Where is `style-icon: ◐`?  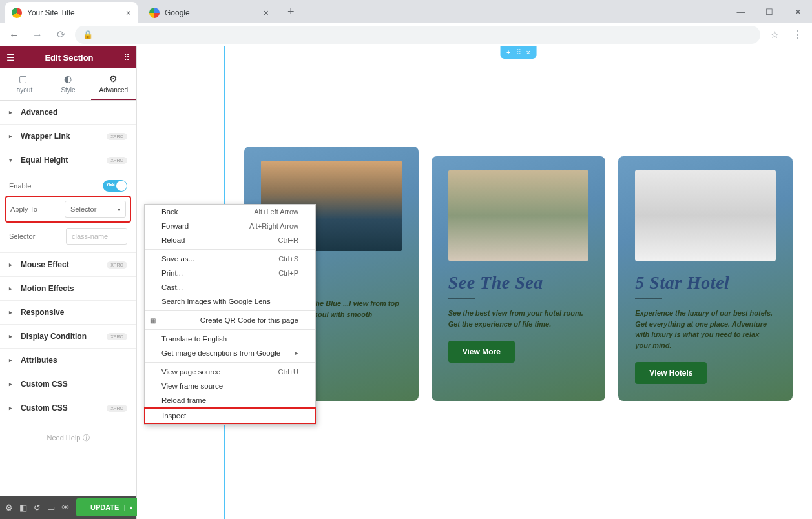 style-icon: ◐ is located at coordinates (68, 79).